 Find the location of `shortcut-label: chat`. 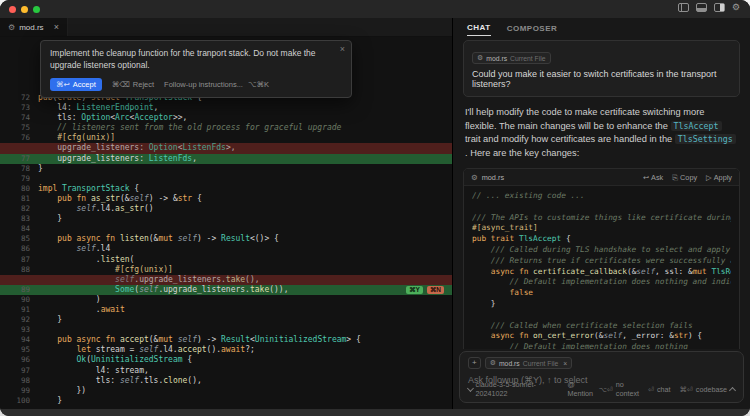

shortcut-label: chat is located at coordinates (664, 390).